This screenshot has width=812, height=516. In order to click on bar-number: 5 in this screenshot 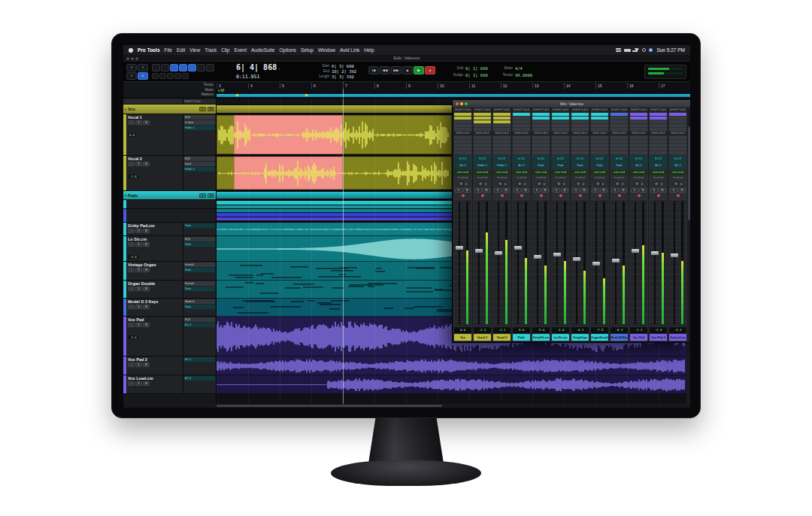, I will do `click(282, 86)`.